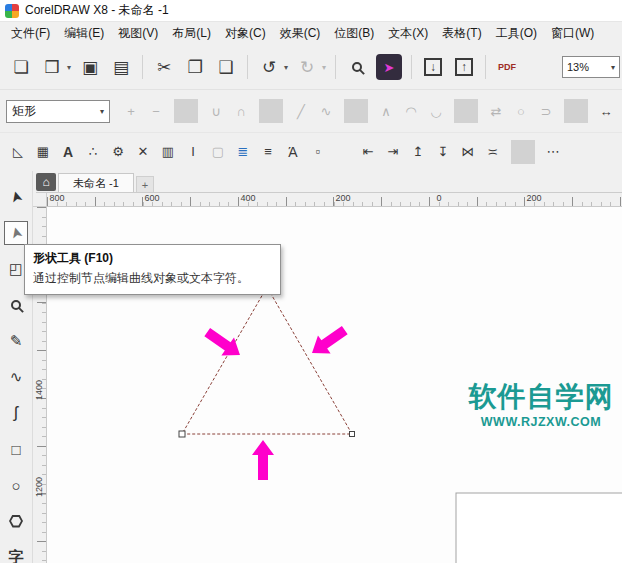  What do you see at coordinates (16, 554) in the screenshot?
I see `text-tool: 字` at bounding box center [16, 554].